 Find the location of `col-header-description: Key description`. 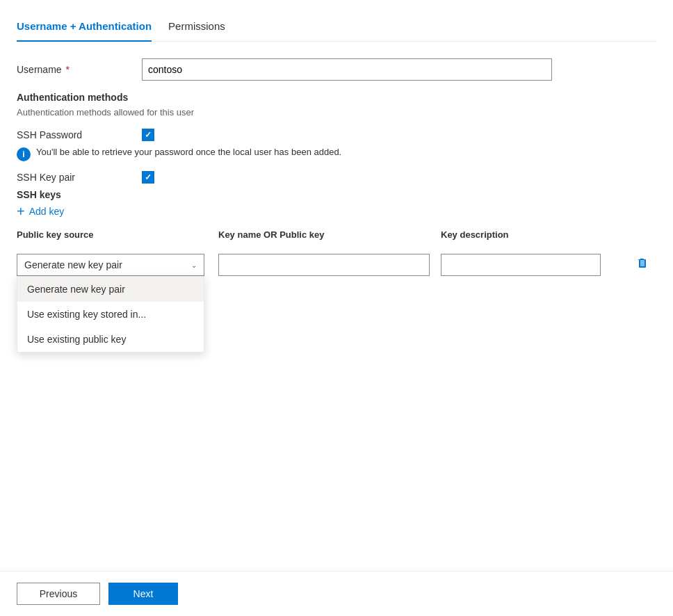

col-header-description: Key description is located at coordinates (549, 235).